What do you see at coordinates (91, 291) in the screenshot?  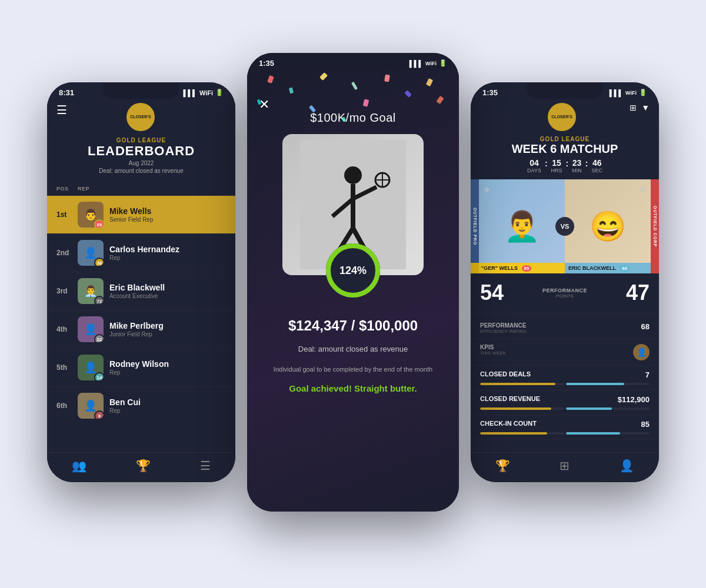 I see `avatar-3: 👨‍💼 72` at bounding box center [91, 291].